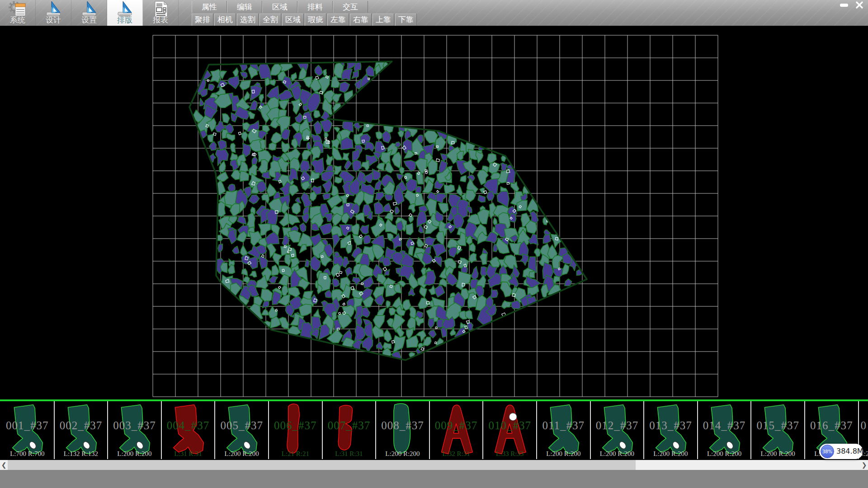  I want to click on thumbnail-cell-005_#37: 005_#37L:200 R:200, so click(242, 430).